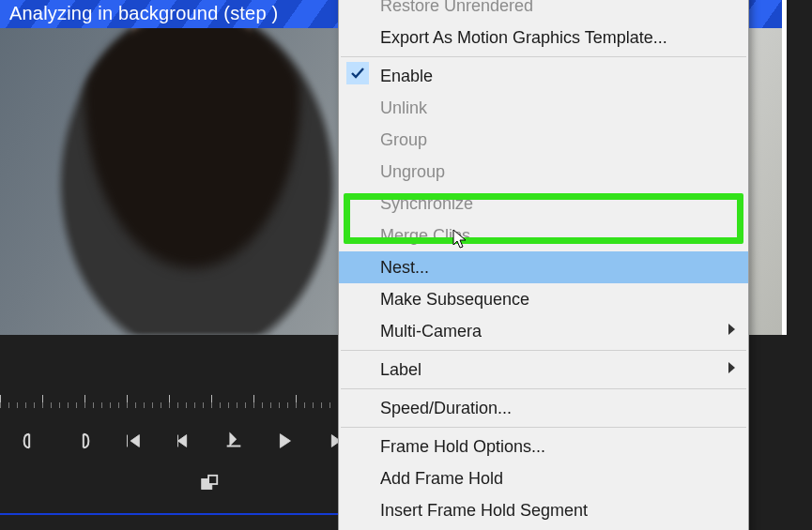 This screenshot has height=530, width=812. Describe the element at coordinates (413, 172) in the screenshot. I see `menu-item-label: Ungroup` at that location.